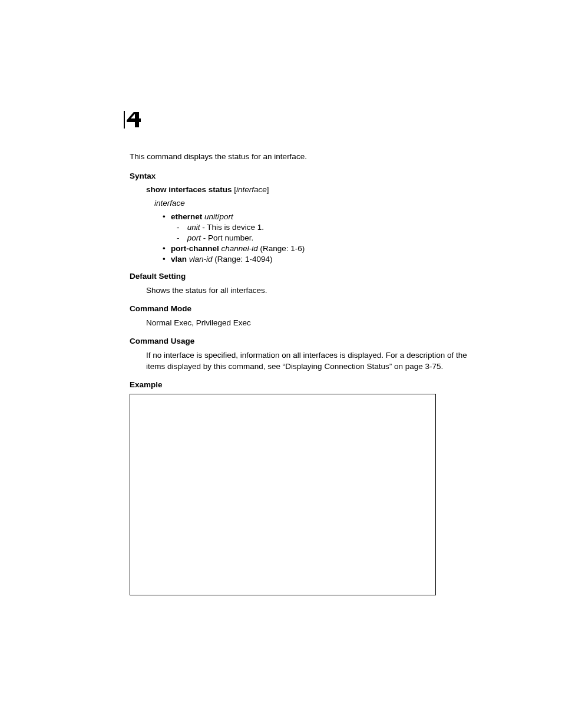 The image size is (562, 728). Describe the element at coordinates (310, 190) in the screenshot. I see `syntax-command-line: show interfaces status [interface]` at that location.